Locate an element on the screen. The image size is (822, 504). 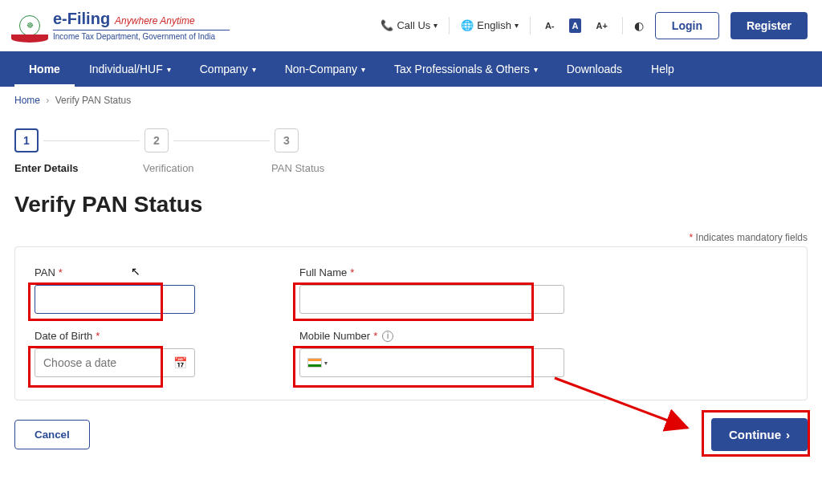
nav-company: Company▾ is located at coordinates (228, 69).